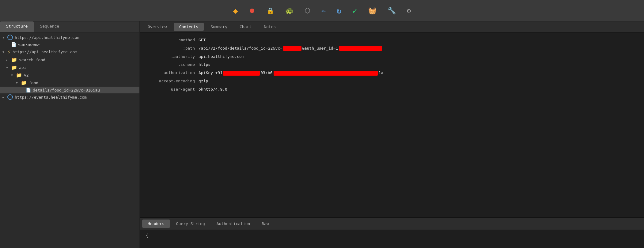 Image resolution: width=644 pixels, height=248 pixels. I want to click on row-user-agent: user-agent okhttp/4.9.0, so click(392, 89).